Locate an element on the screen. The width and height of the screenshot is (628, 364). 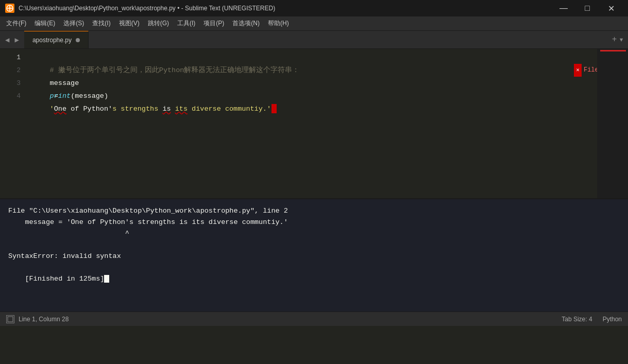
language-mode: Python is located at coordinates (612, 319).